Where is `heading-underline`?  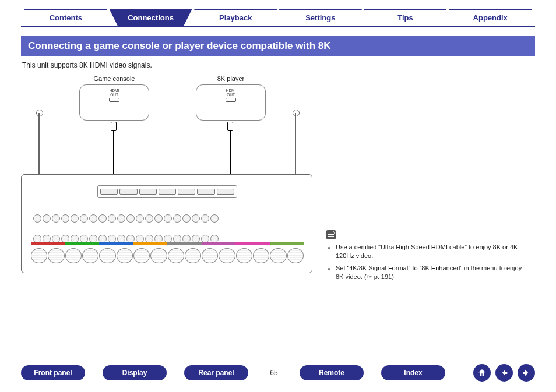
heading-underline is located at coordinates (278, 56).